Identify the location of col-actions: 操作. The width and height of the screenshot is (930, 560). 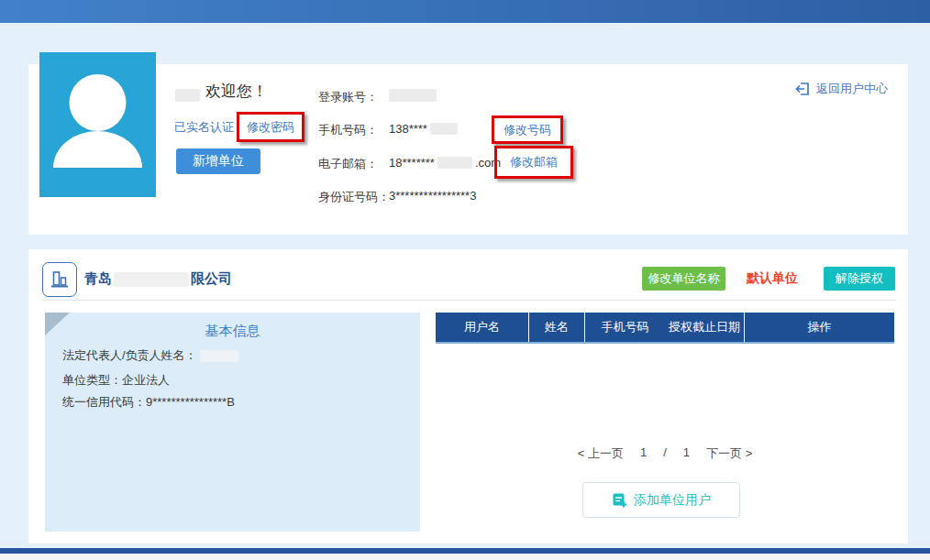
(820, 327).